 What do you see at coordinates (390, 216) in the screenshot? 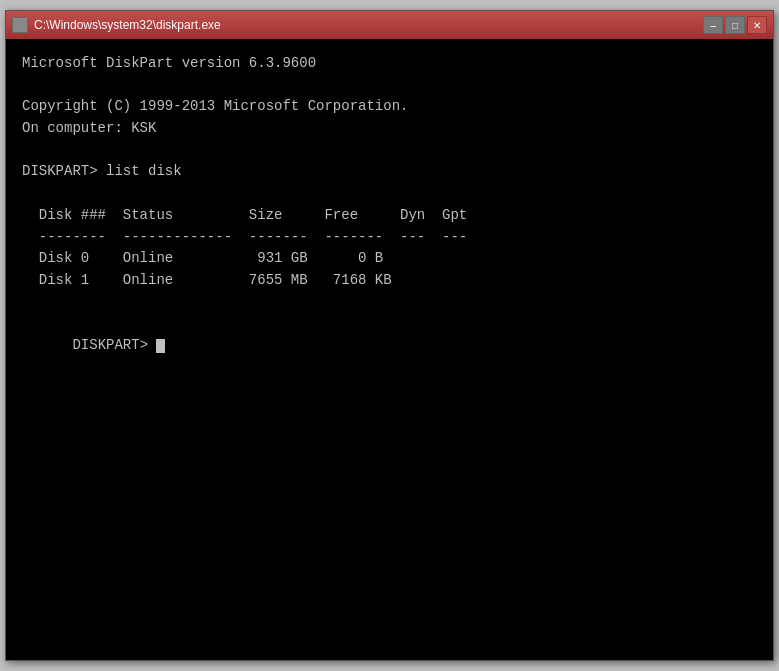
I see `console-col-headers: Disk ### Status Size Free Dyn Gpt` at bounding box center [390, 216].